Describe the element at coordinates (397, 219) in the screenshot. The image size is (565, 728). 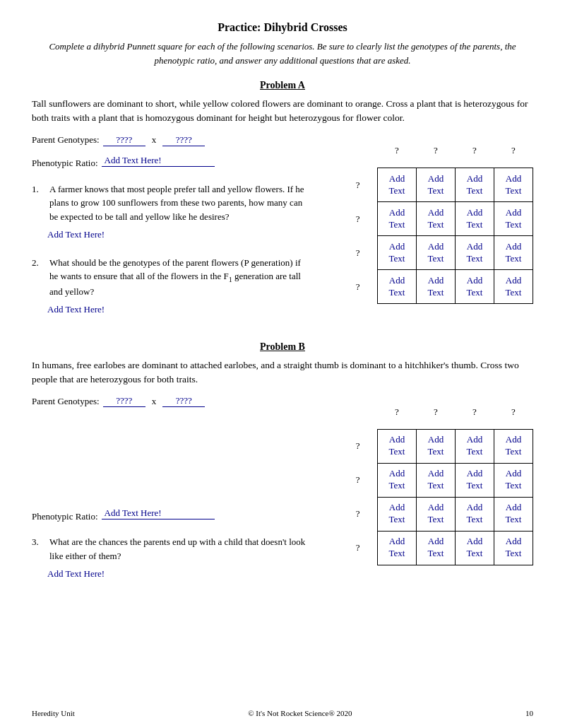
I see `punnett-a-cell-2-1: AddText` at that location.